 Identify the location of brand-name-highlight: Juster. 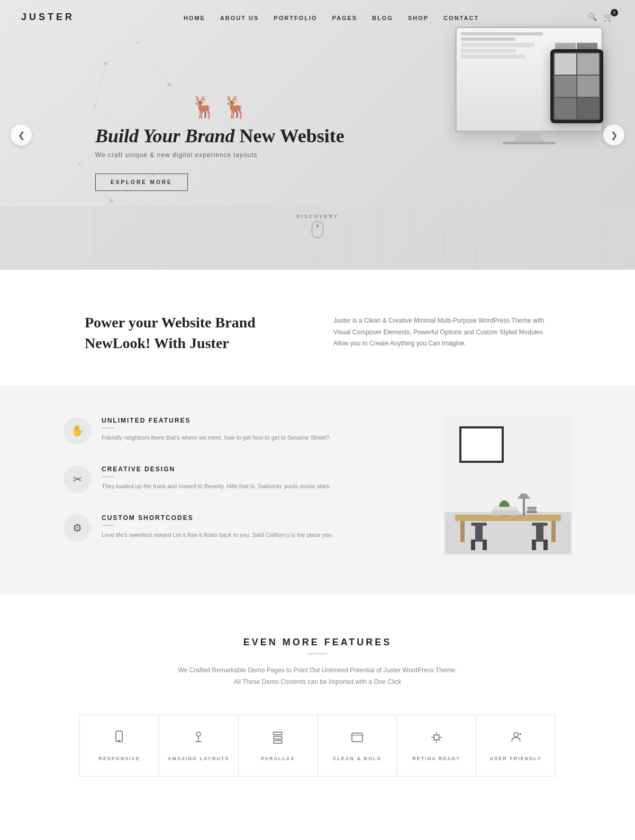
(210, 343).